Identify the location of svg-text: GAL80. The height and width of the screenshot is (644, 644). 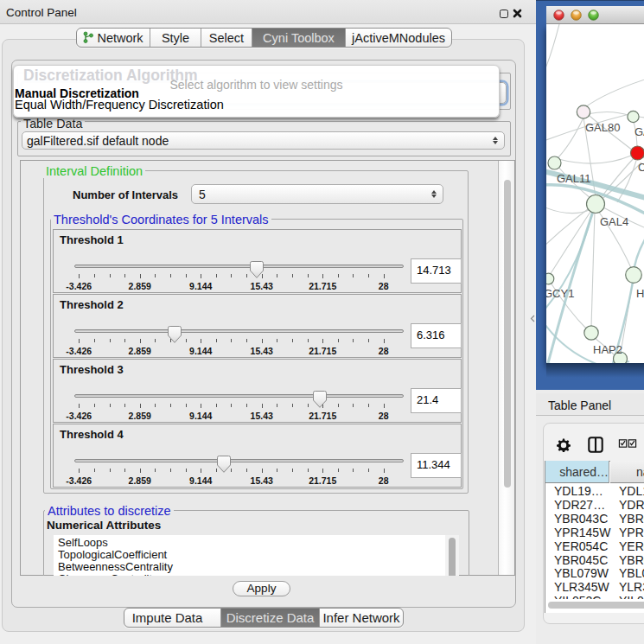
(603, 128).